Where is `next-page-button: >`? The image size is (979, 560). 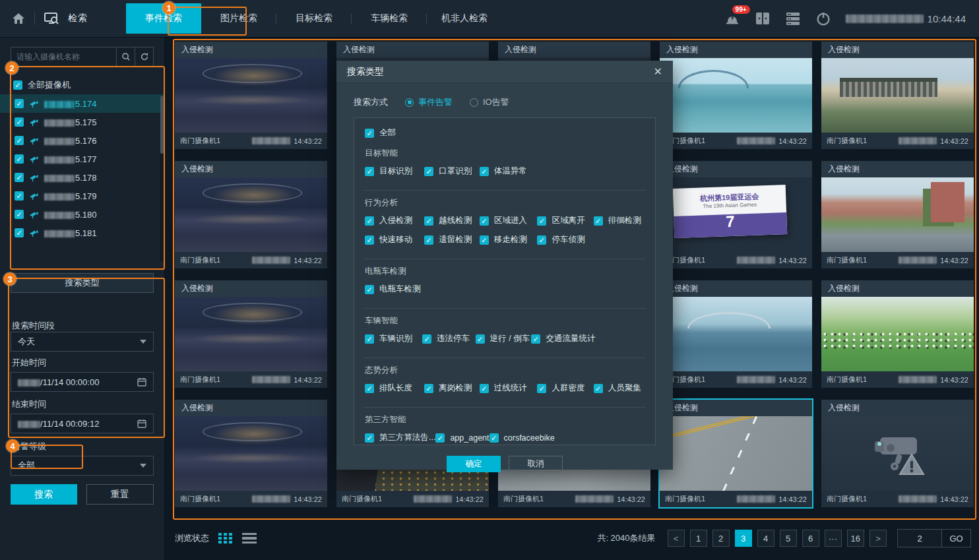 next-page-button: > is located at coordinates (878, 538).